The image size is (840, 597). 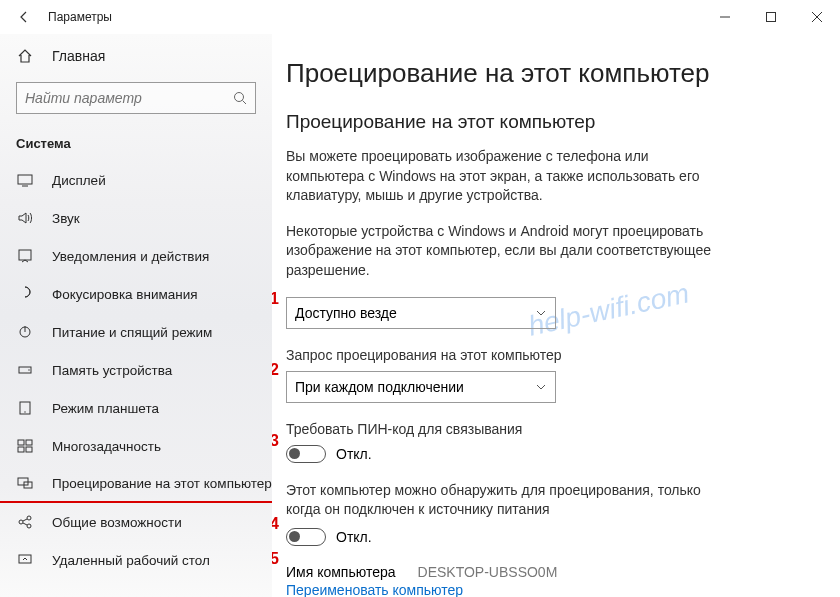 I want to click on sidebar-item-label: Удаленный рабочий стол, so click(x=131, y=560).